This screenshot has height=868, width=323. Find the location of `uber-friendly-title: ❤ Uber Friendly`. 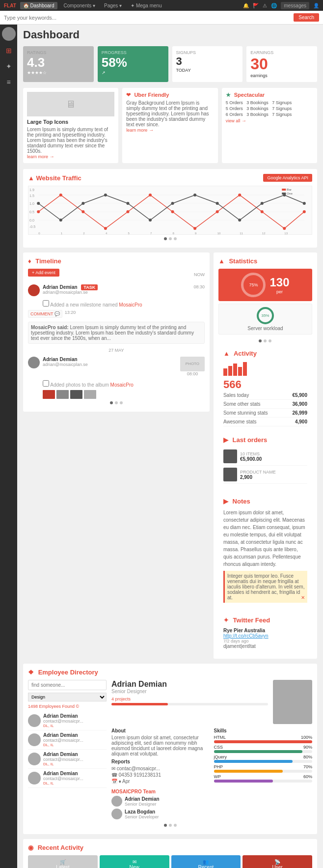

uber-friendly-title: ❤ Uber Friendly is located at coordinates (170, 95).